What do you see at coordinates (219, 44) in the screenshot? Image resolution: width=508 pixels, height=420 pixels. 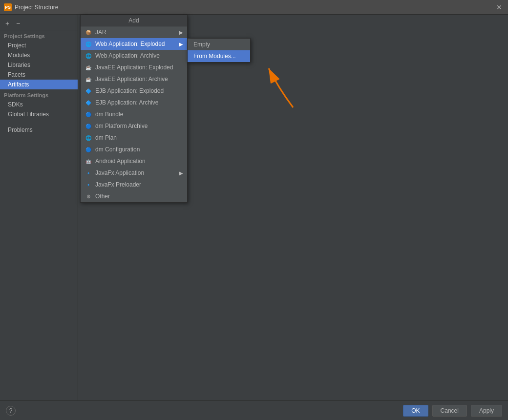 I see `submenu-item-empty: Empty` at bounding box center [219, 44].